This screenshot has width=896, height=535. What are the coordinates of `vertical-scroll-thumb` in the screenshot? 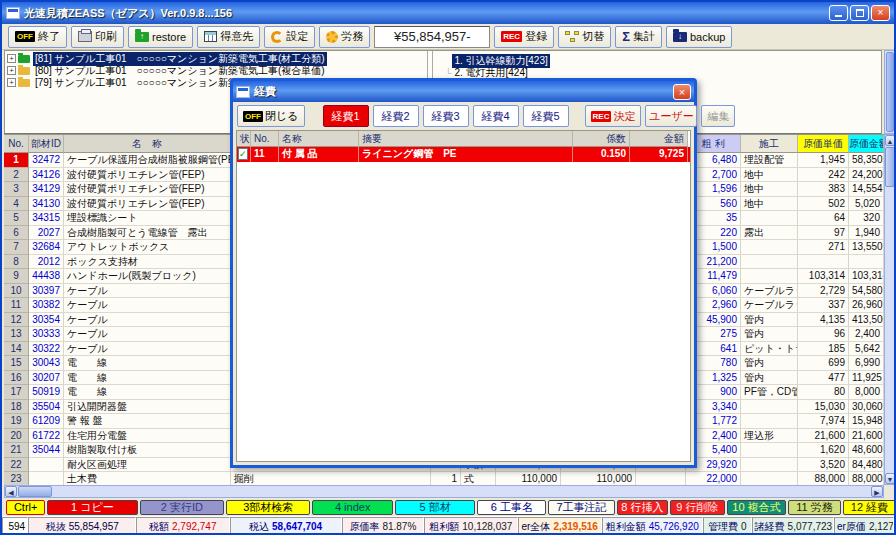 It's located at (890, 167).